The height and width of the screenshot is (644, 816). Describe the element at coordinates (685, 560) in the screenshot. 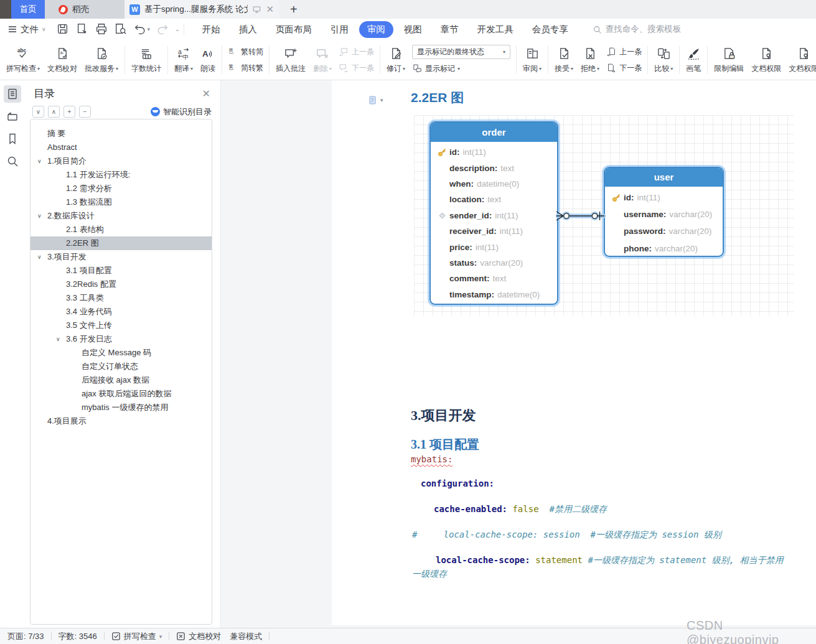

I see `code-segment-comment: #一级缓存指定为 statement 级别, 相当于禁用` at that location.